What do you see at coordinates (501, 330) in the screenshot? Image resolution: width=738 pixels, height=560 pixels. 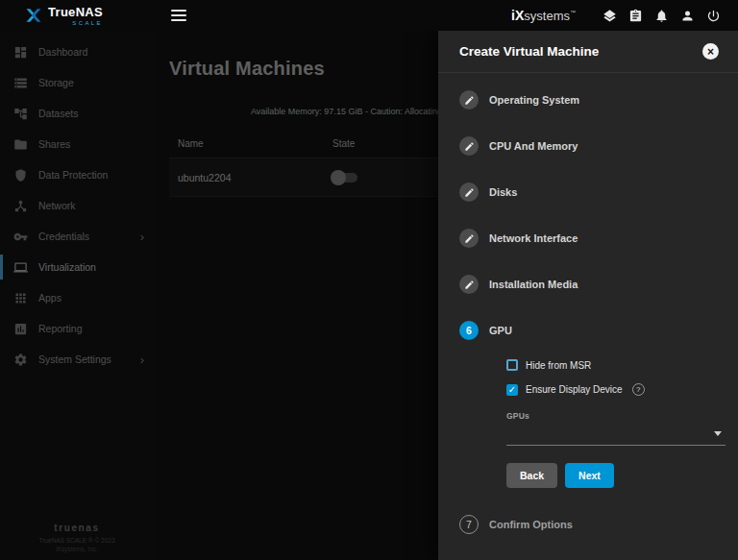 I see `step-label: GPU` at bounding box center [501, 330].